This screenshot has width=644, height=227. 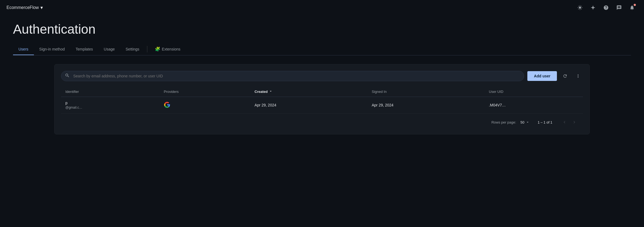 I want to click on next-page-button, so click(x=574, y=122).